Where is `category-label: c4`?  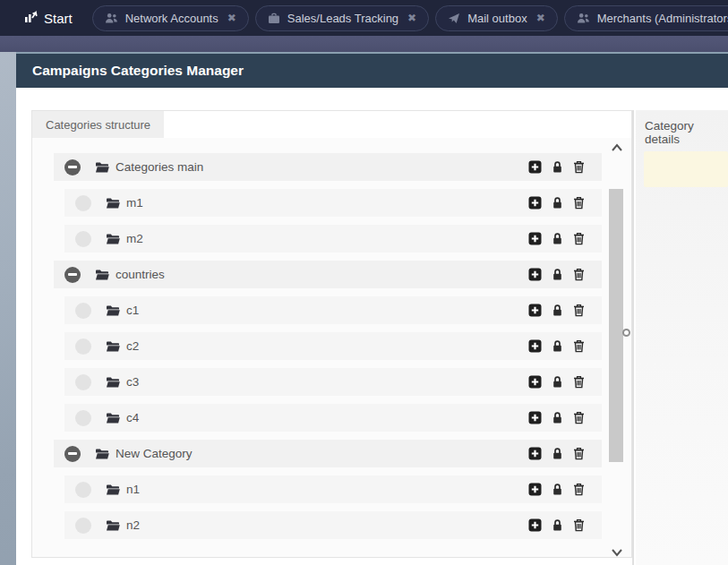 category-label: c4 is located at coordinates (133, 417).